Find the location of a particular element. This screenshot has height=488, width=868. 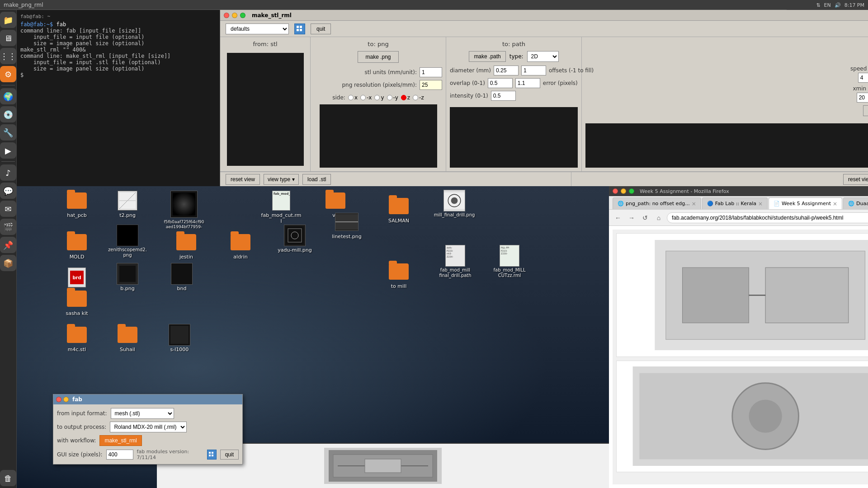

desktop-item-thumb: f5fb0aaf725f64cf90aed1994bf77959- is located at coordinates (184, 210).